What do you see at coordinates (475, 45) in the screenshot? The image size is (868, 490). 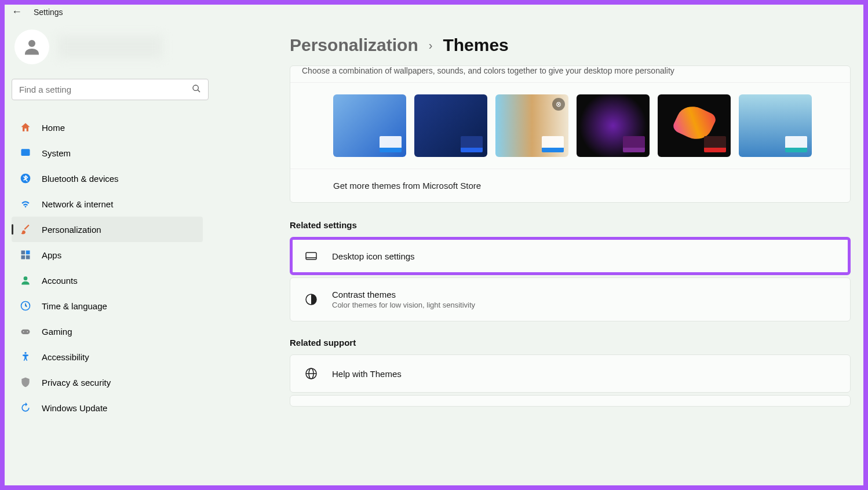 I see `breadcrumb-current: Themes` at bounding box center [475, 45].